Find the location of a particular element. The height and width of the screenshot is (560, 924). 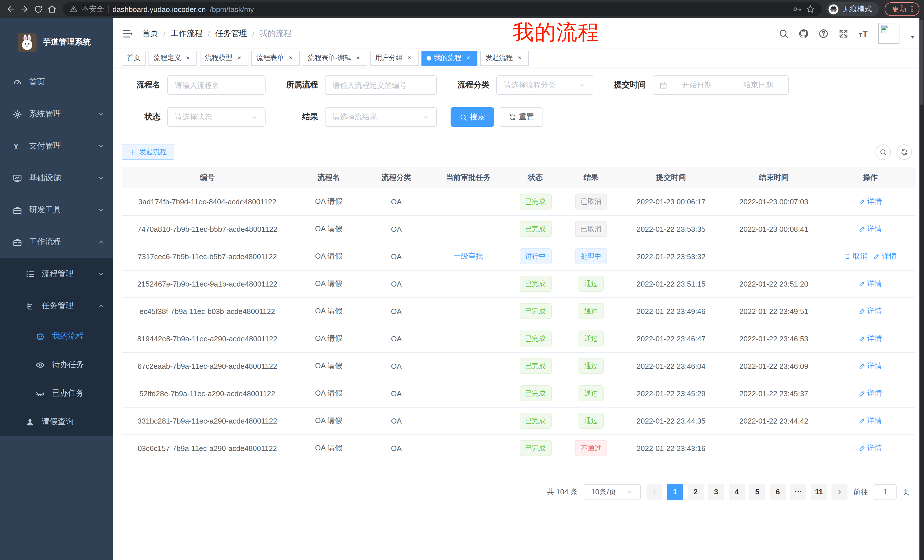

reload-icon is located at coordinates (38, 9).